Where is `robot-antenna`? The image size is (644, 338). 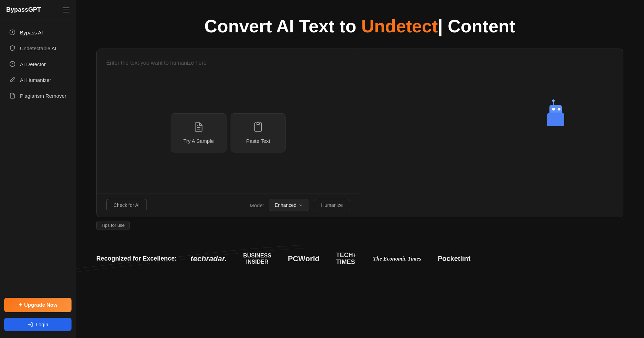 robot-antenna is located at coordinates (554, 103).